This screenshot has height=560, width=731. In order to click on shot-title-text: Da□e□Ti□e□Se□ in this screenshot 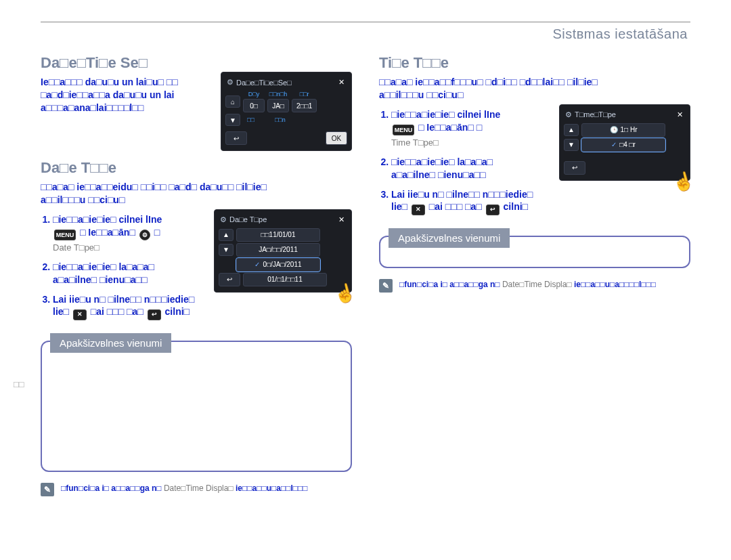, I will do `click(264, 83)`.